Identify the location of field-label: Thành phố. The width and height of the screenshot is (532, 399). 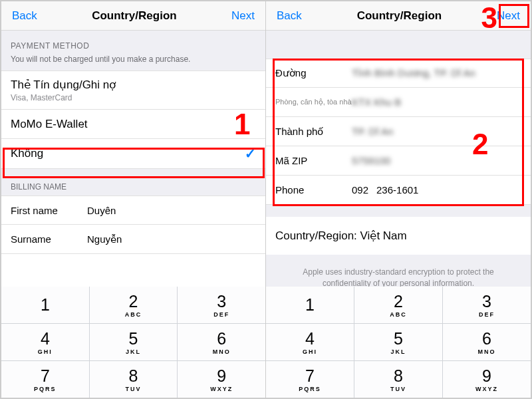
(314, 132).